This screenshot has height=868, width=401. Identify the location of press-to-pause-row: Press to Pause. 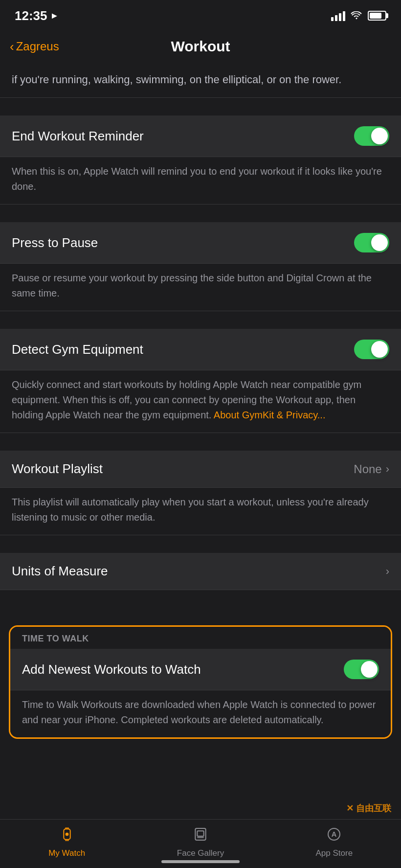
(200, 243).